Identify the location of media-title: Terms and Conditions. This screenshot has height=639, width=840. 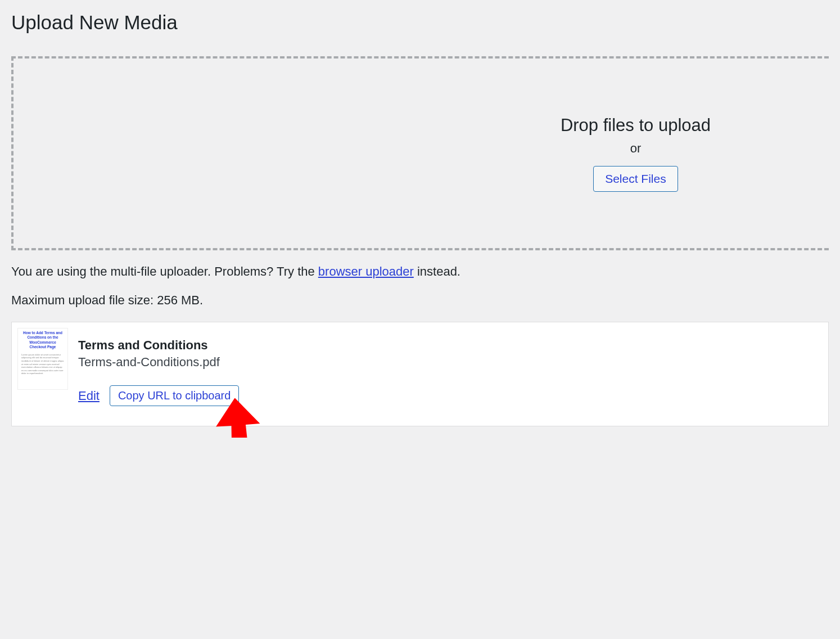
(450, 345).